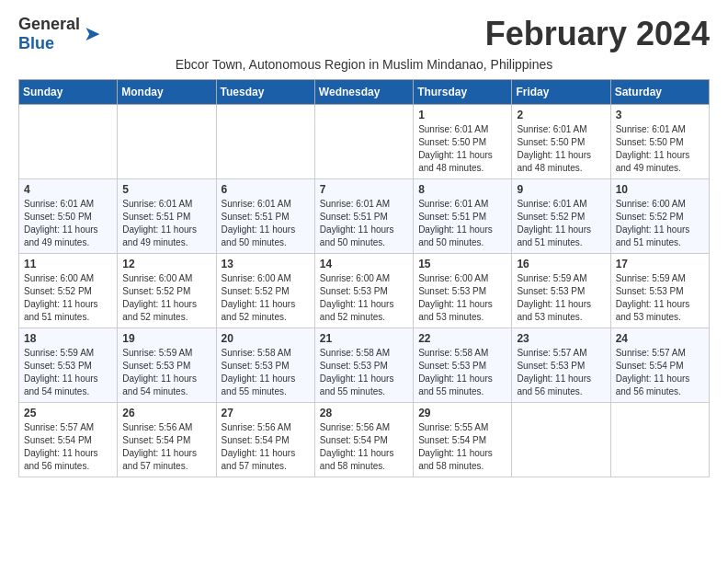  Describe the element at coordinates (561, 366) in the screenshot. I see `calendar-cell: 23Sunrise: 5:57 AM Sunset: 5:53 PM Dayli…` at that location.